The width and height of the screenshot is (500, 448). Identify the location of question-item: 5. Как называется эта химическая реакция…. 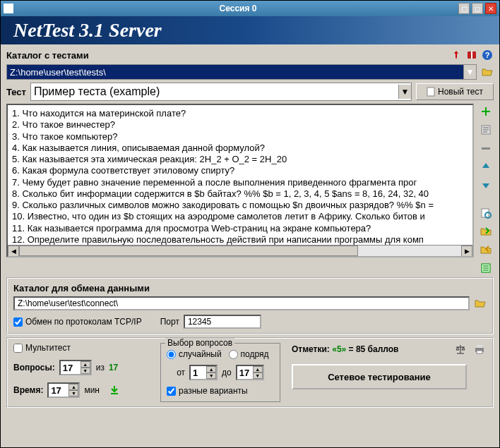
(240, 159).